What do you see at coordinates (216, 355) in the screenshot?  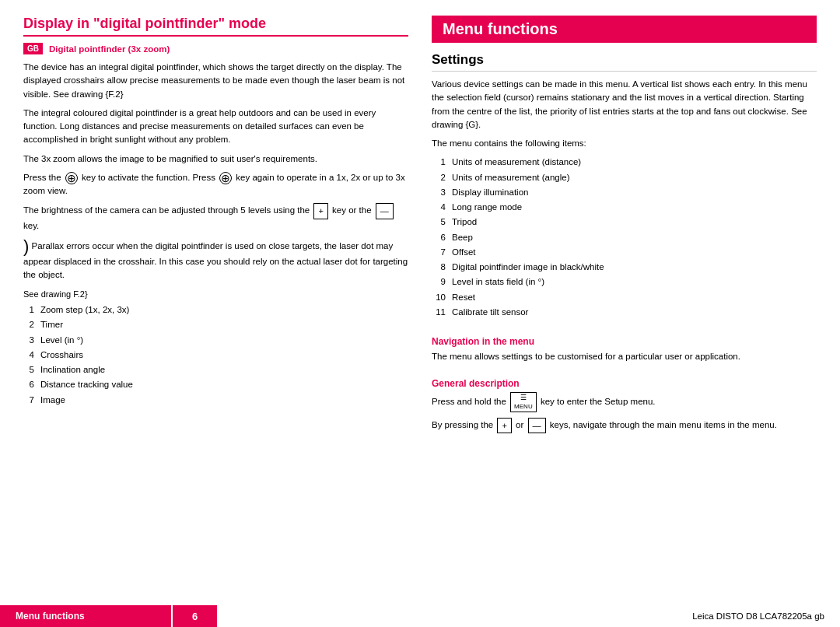 I see `list-item: 4Crosshairs` at bounding box center [216, 355].